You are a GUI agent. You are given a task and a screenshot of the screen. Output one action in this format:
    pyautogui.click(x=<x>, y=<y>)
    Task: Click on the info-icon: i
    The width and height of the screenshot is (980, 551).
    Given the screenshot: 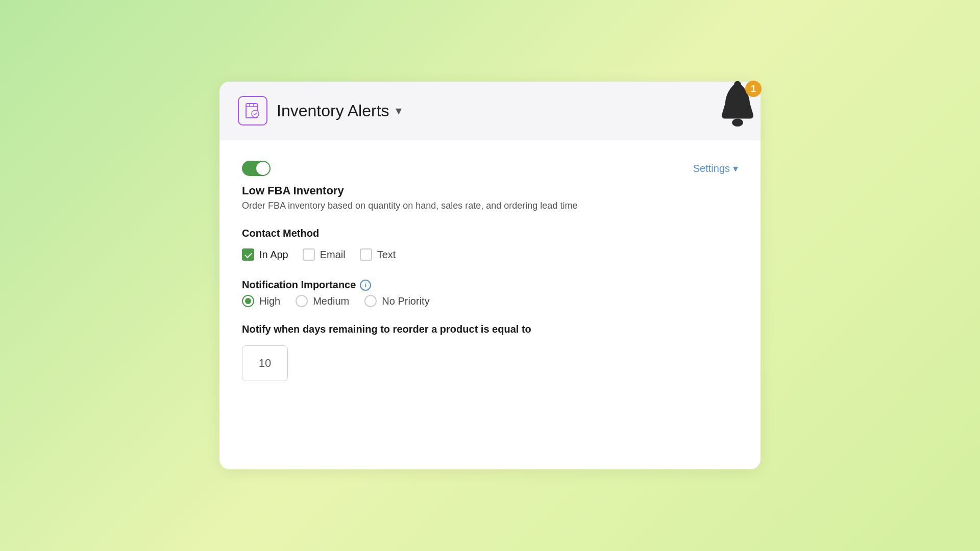 What is the action you would take?
    pyautogui.click(x=365, y=285)
    